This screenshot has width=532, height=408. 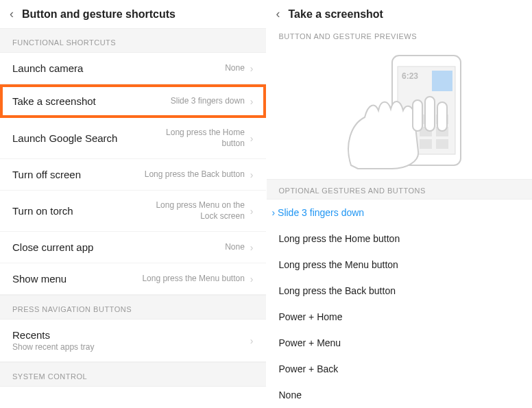 What do you see at coordinates (133, 175) in the screenshot?
I see `row-turn-off-screen: Turn off screen Long press the Back butt…` at bounding box center [133, 175].